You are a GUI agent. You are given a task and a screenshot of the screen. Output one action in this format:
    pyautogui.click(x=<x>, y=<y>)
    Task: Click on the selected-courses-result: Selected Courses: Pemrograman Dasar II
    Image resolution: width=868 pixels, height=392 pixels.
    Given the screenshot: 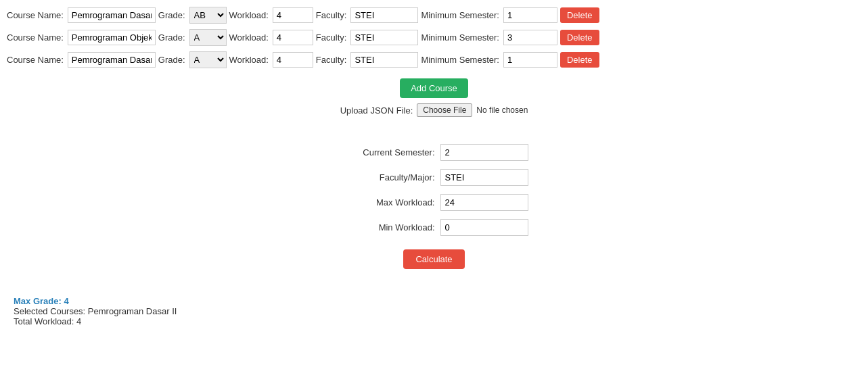 What is the action you would take?
    pyautogui.click(x=434, y=311)
    